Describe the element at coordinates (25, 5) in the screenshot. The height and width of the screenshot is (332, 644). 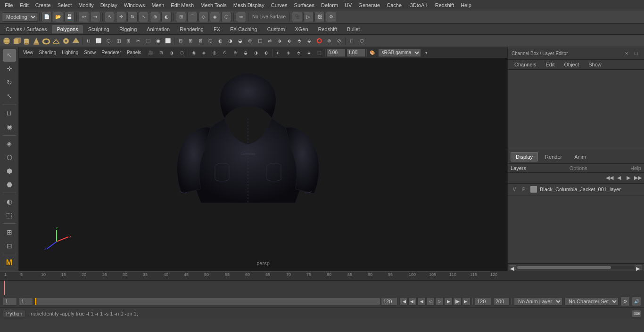
I see `menu-edit: Edit` at that location.